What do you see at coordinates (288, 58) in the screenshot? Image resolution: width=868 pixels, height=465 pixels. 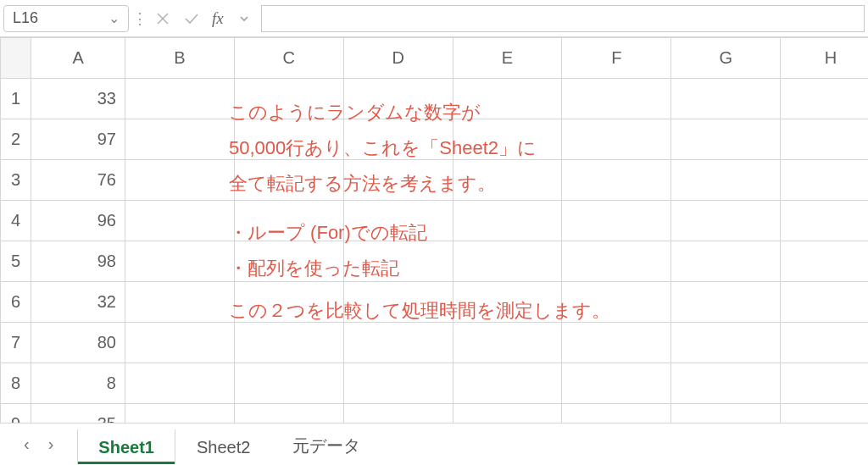 I see `col-header: C` at bounding box center [288, 58].